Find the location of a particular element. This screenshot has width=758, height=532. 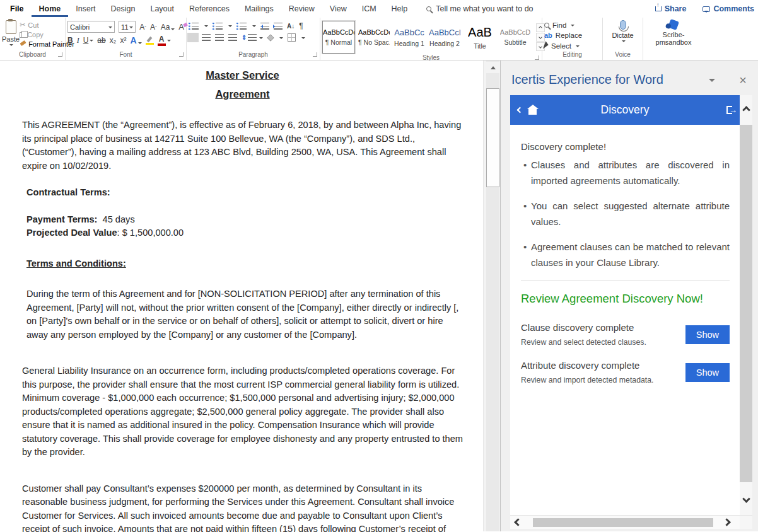

styles-dialog-launcher-icon is located at coordinates (537, 58).